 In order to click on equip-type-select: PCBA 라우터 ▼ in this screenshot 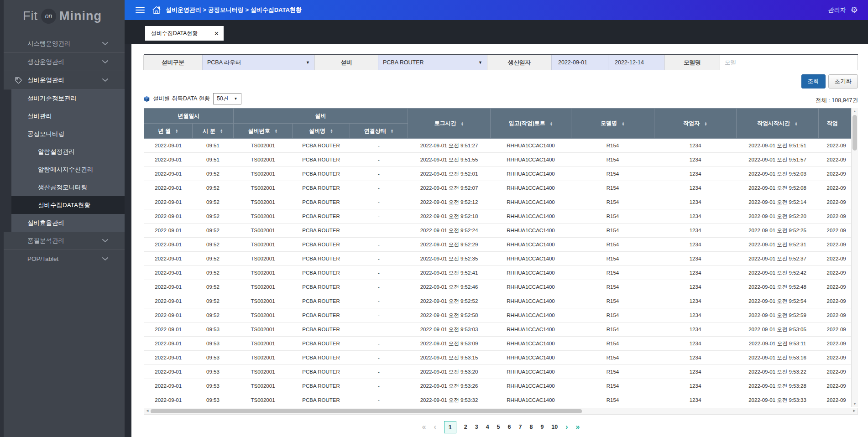, I will do `click(258, 62)`.